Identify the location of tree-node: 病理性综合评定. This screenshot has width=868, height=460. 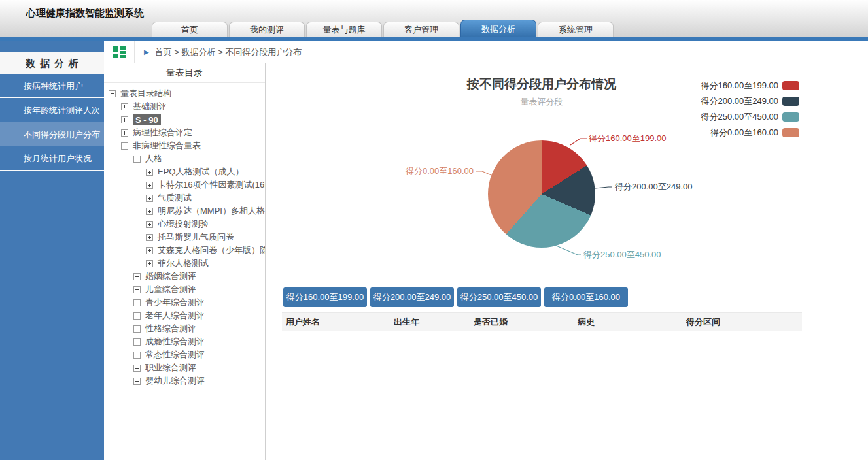
(184, 133).